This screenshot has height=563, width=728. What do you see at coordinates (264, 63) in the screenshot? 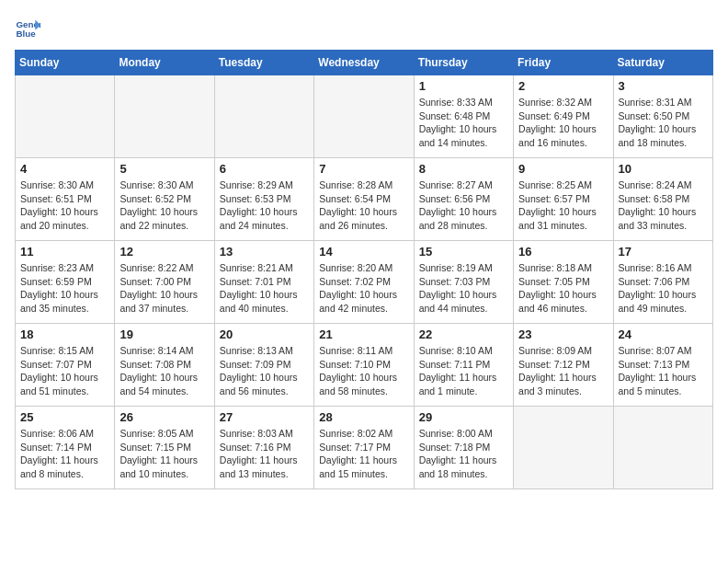
I see `calendar-header-tuesday: Tuesday` at bounding box center [264, 63].